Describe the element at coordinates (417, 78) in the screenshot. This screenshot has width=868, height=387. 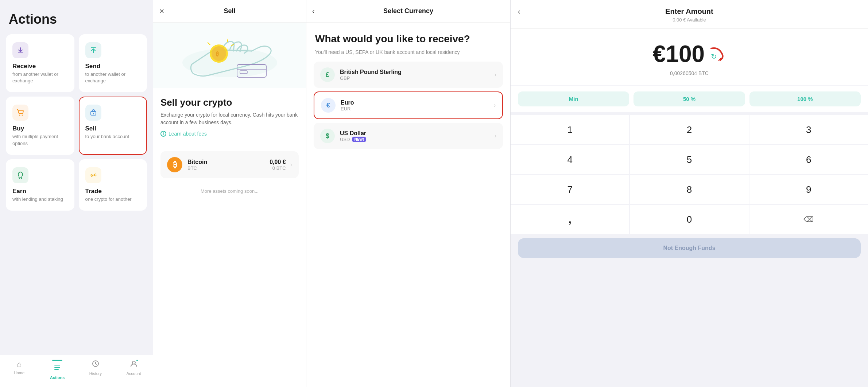
I see `gbp-code: GBP` at that location.